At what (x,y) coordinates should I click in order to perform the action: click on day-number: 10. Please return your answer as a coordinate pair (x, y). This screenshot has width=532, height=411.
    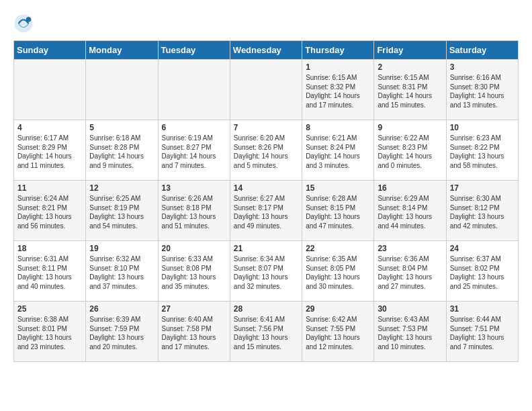
    Looking at the image, I should click on (482, 128).